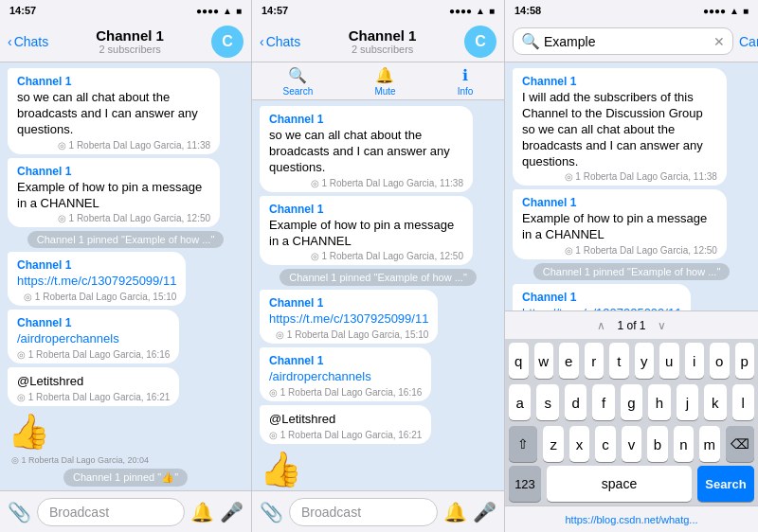 Image resolution: width=758 pixels, height=532 pixels. What do you see at coordinates (523, 444) in the screenshot?
I see `kb-shift-key: ⇧` at bounding box center [523, 444].